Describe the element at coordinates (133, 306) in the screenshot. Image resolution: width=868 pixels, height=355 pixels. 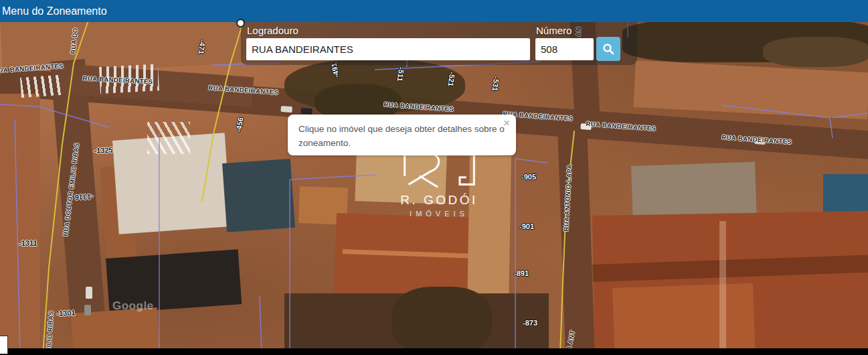
I see `google-watermark: Google` at that location.